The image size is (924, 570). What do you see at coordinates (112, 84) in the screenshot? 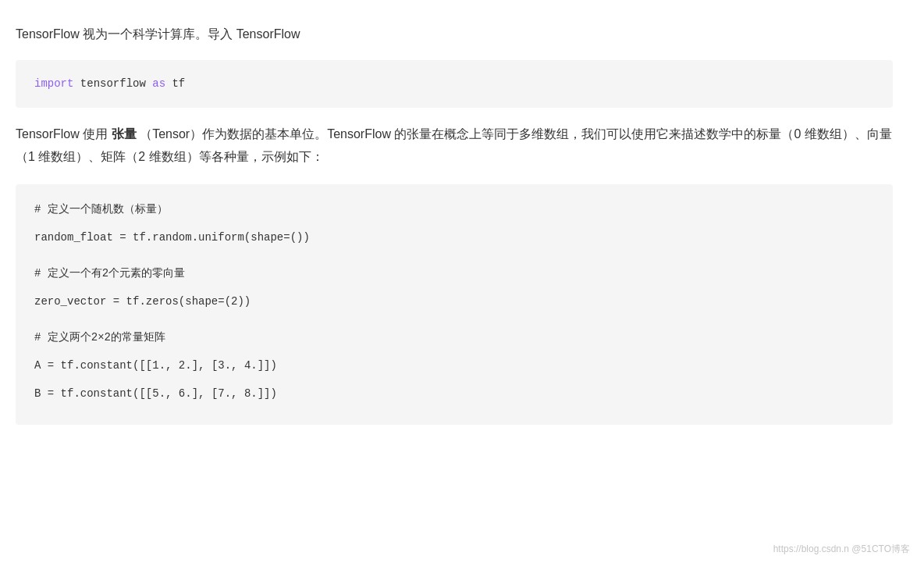
I see `tensorflow-name: tensorflow` at bounding box center [112, 84].